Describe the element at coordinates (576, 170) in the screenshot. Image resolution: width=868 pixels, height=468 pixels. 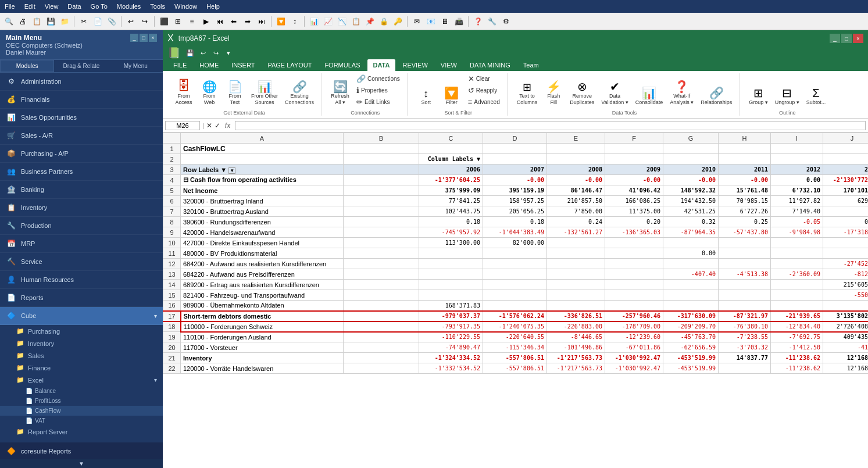
I see `table-cell: 2008` at that location.